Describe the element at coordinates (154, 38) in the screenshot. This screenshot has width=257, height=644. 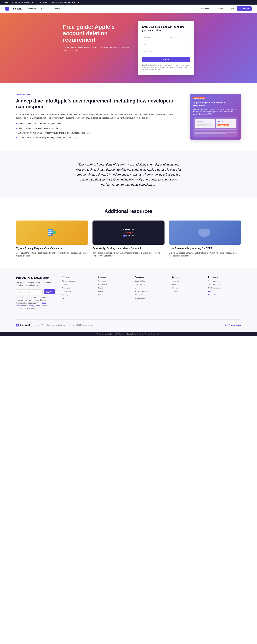
I see `first-name-field` at that location.